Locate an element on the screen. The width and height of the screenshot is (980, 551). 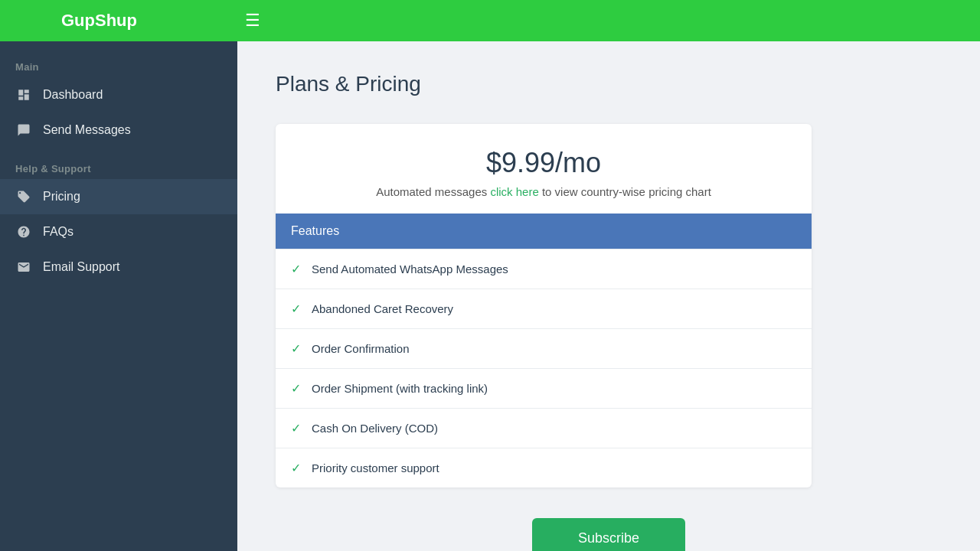
pricing-label: Pricing is located at coordinates (61, 197).